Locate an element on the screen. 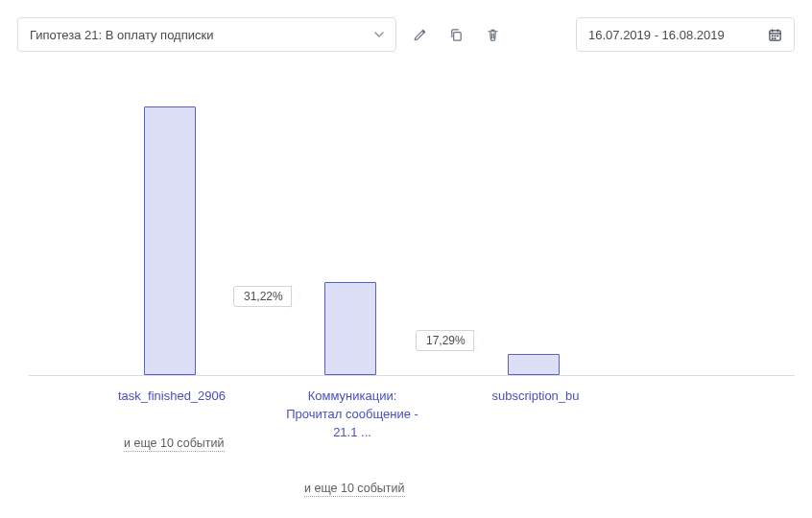 The width and height of the screenshot is (812, 518). funnel-step-label: subscription_bu is located at coordinates (536, 397).